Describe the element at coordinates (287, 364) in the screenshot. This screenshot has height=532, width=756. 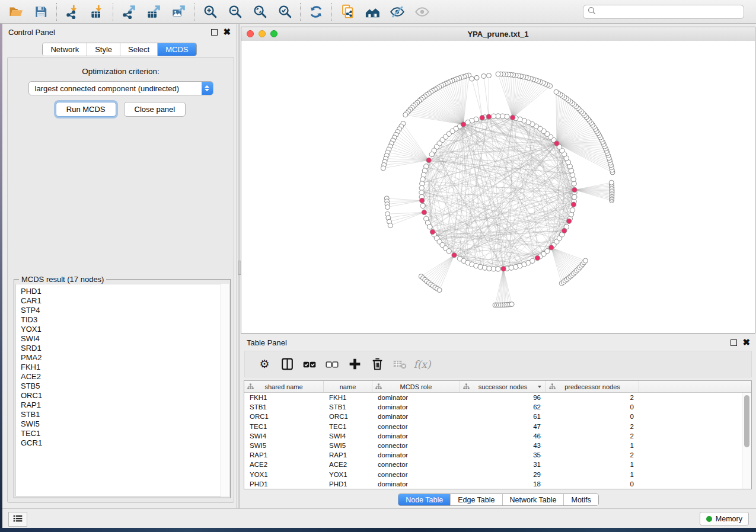
I see `show-columns-icon` at that location.